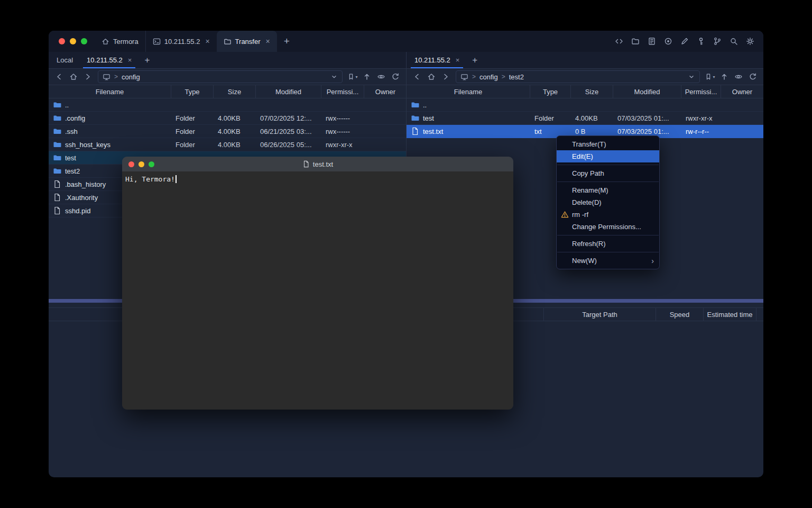  What do you see at coordinates (652, 41) in the screenshot?
I see `log-button` at bounding box center [652, 41].